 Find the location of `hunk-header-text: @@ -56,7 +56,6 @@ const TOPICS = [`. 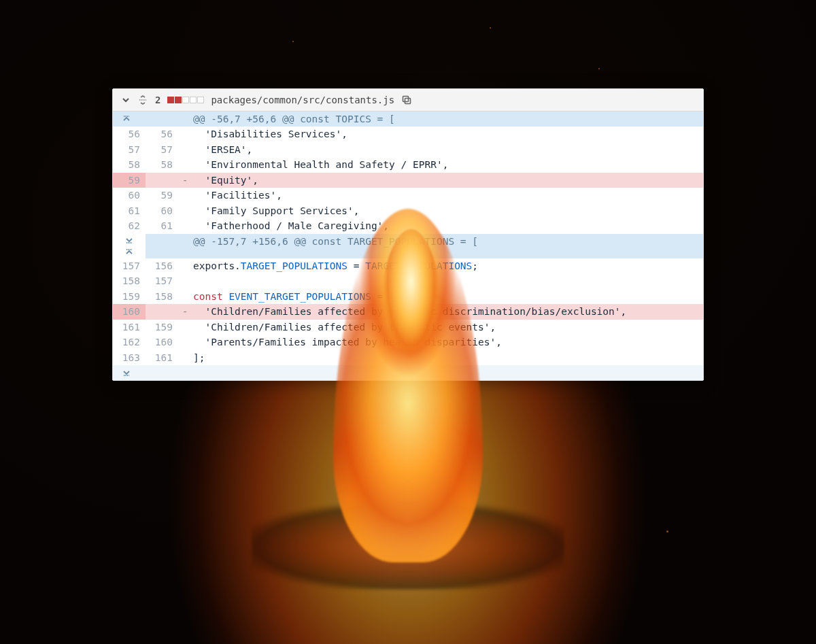

hunk-header-text: @@ -56,7 +56,6 @@ const TOPICS = [ is located at coordinates (447, 119).